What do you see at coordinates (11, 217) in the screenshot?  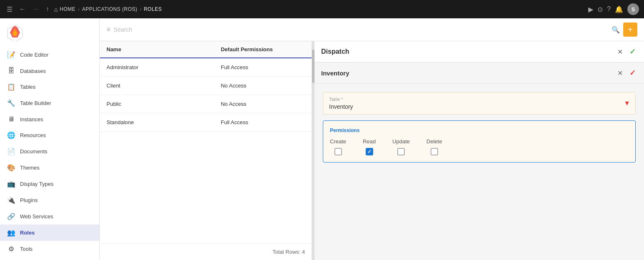 I see `web-services-icon: 🔗` at bounding box center [11, 217].